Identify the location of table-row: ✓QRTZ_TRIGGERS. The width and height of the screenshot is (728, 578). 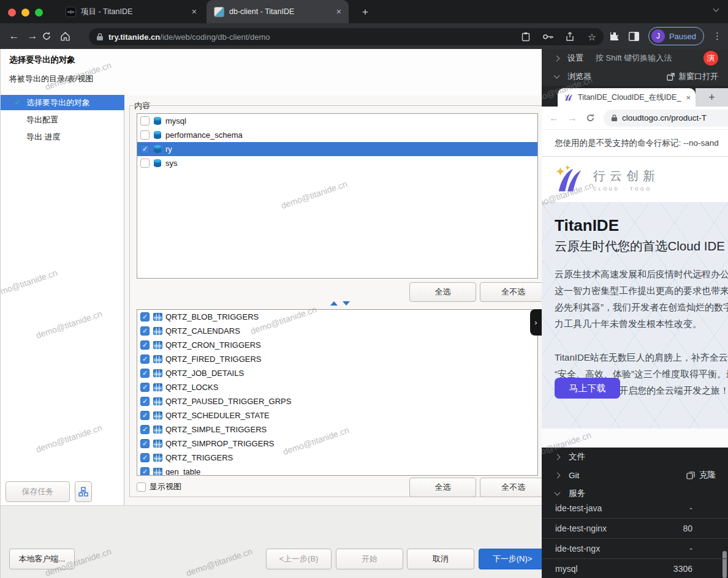
(337, 458).